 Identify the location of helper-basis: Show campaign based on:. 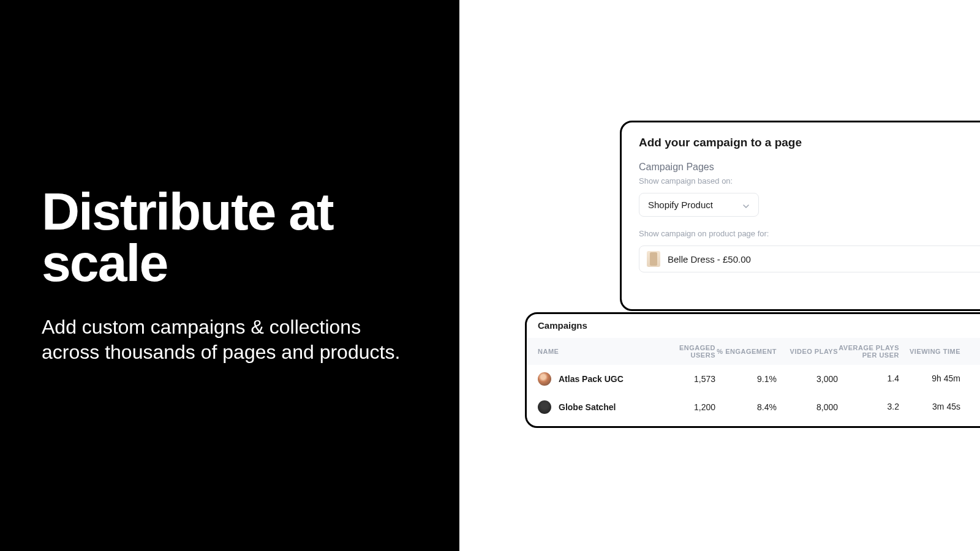
(810, 181).